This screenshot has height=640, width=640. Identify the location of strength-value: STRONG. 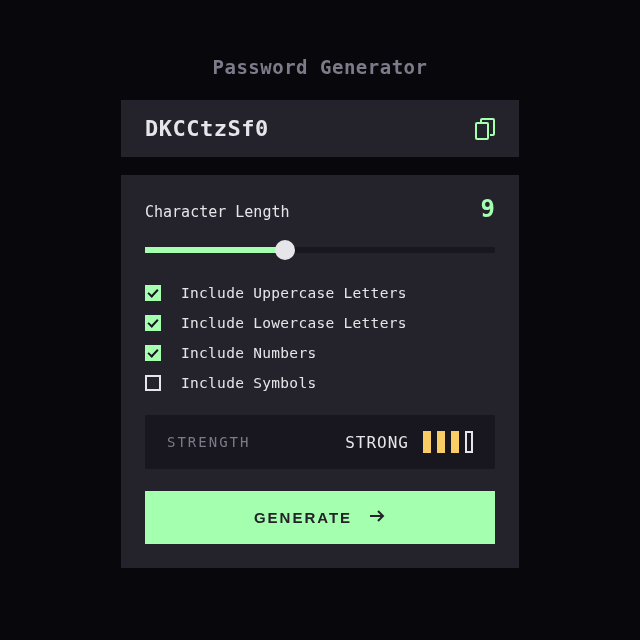
(377, 442).